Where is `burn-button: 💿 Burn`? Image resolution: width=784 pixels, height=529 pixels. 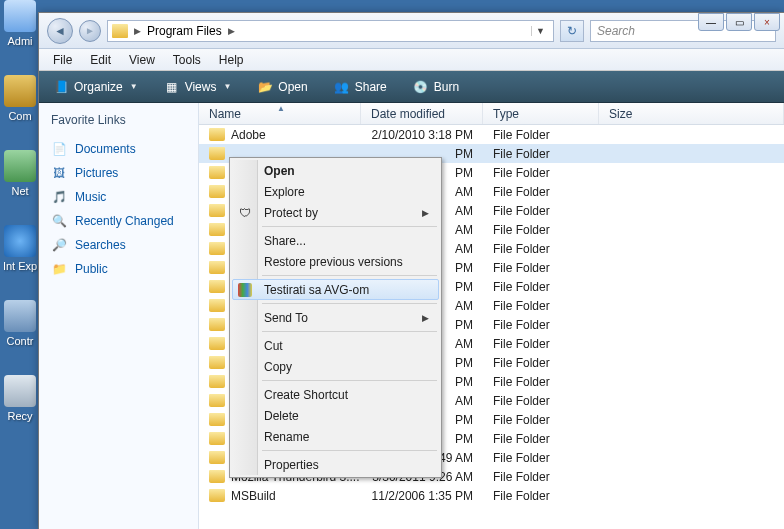 burn-button: 💿 Burn is located at coordinates (436, 87).